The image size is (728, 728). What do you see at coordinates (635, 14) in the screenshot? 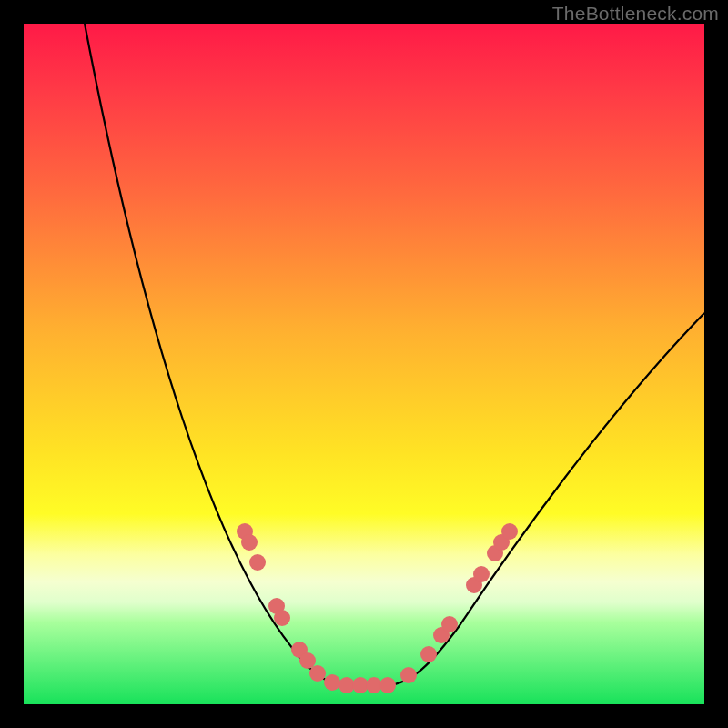
I see `watermark-text: TheBottleneck.com` at bounding box center [635, 14].